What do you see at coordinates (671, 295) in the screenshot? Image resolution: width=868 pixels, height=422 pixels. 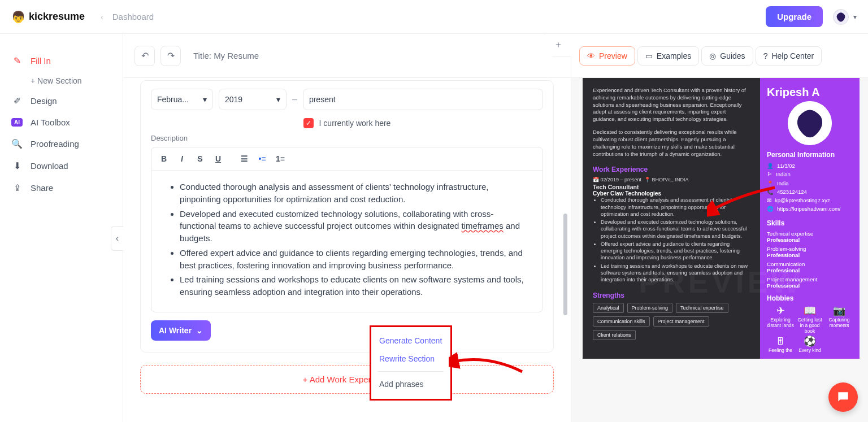 I see `resume-strengths-heading: Strengths` at bounding box center [671, 295].